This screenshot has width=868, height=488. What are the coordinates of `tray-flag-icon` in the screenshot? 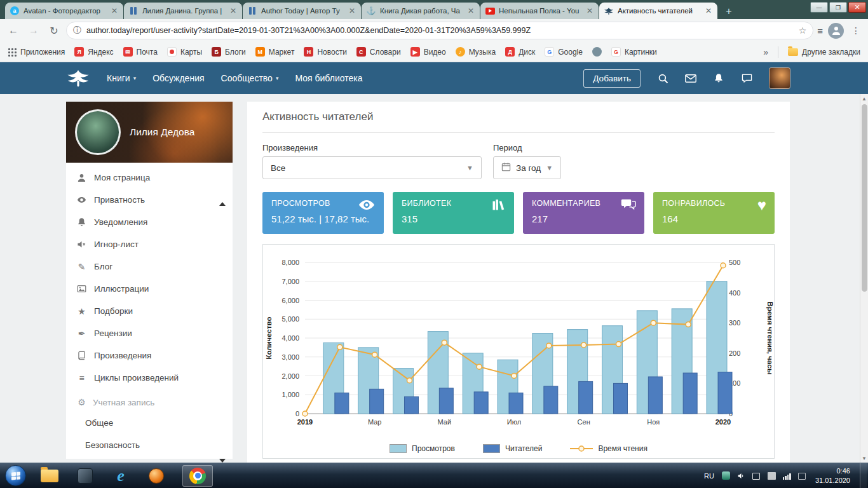 It's located at (802, 475).